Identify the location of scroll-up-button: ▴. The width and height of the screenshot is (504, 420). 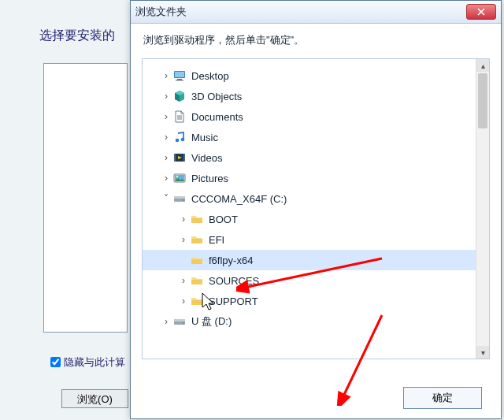
(483, 65).